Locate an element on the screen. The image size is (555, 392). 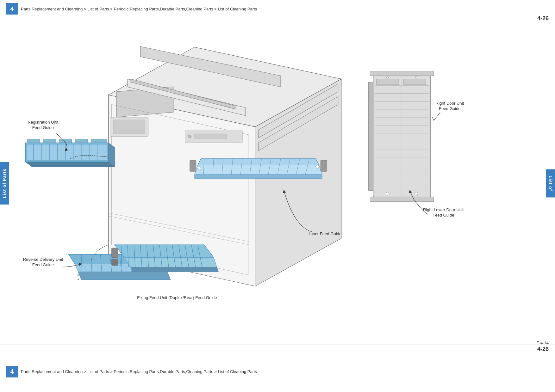
label-registration: Registration Unit is located at coordinates (43, 122).